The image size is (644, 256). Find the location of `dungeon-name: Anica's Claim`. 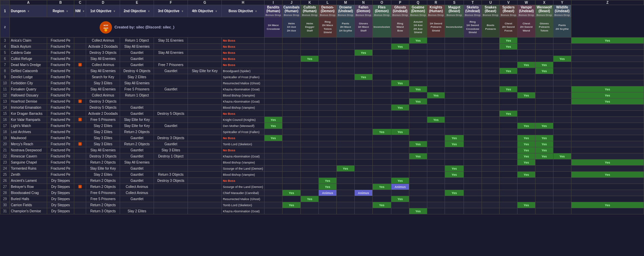

dungeon-name: Anica's Claim is located at coordinates (28, 41).